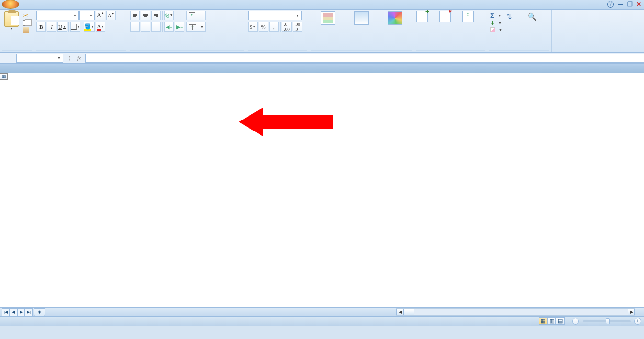  I want to click on format-as-table-button, so click(362, 18).